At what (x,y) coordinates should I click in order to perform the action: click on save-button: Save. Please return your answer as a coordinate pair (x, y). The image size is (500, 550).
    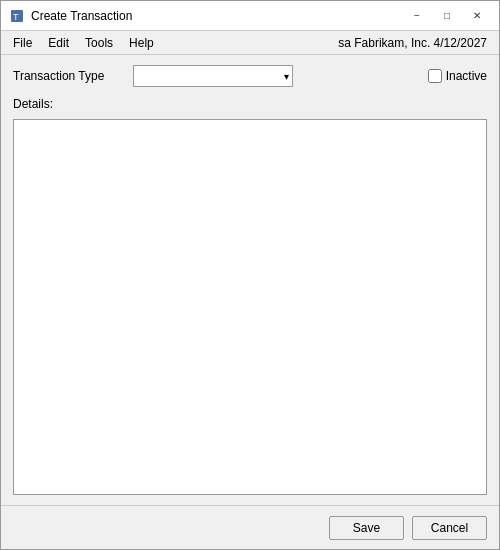
    Looking at the image, I should click on (366, 528).